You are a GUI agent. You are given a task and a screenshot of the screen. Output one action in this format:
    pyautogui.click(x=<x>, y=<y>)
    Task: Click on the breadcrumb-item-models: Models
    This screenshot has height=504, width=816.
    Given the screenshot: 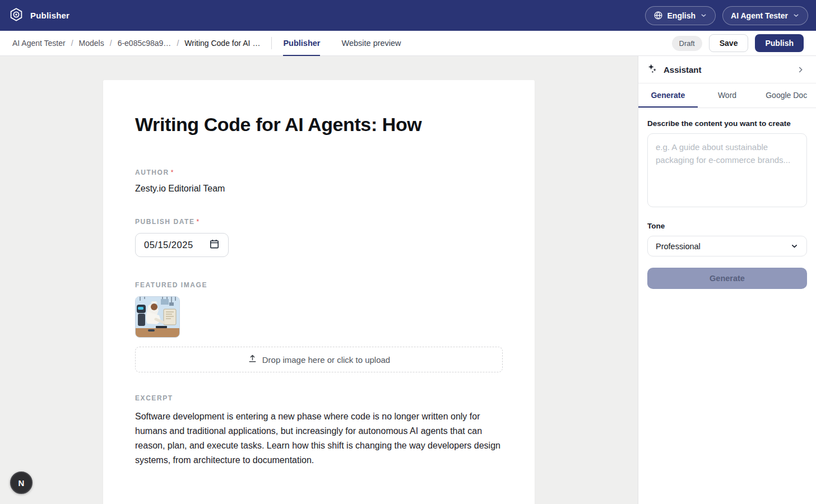 What is the action you would take?
    pyautogui.click(x=92, y=43)
    